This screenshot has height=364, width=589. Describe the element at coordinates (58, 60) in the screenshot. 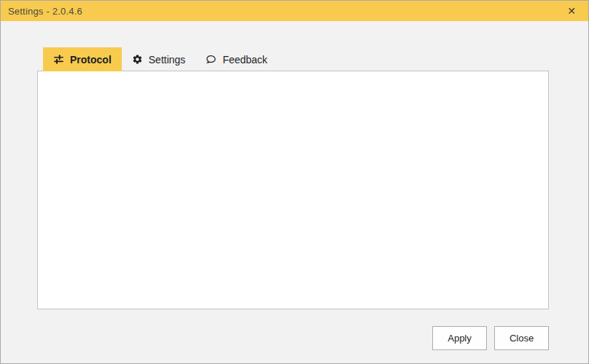

I see `sliders-icon` at that location.